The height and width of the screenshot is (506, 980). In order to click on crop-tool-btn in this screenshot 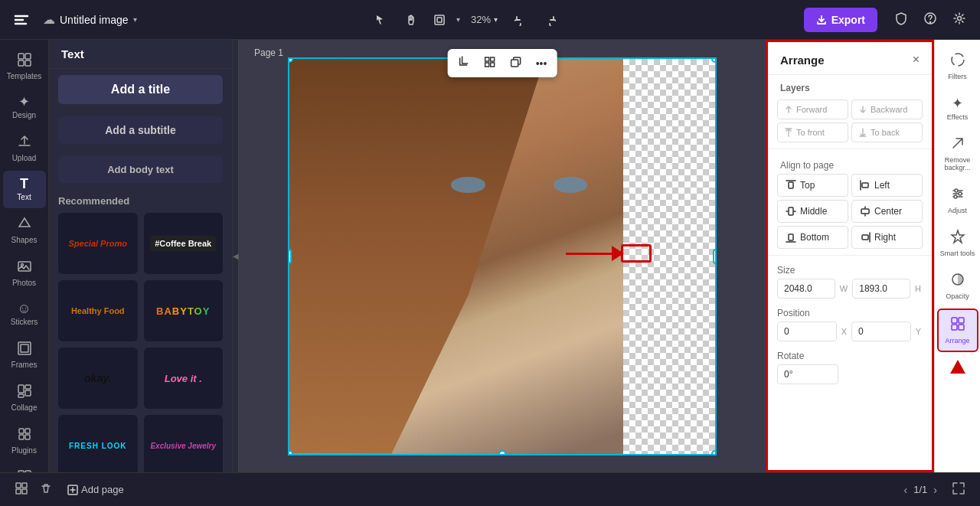, I will do `click(464, 63)`.